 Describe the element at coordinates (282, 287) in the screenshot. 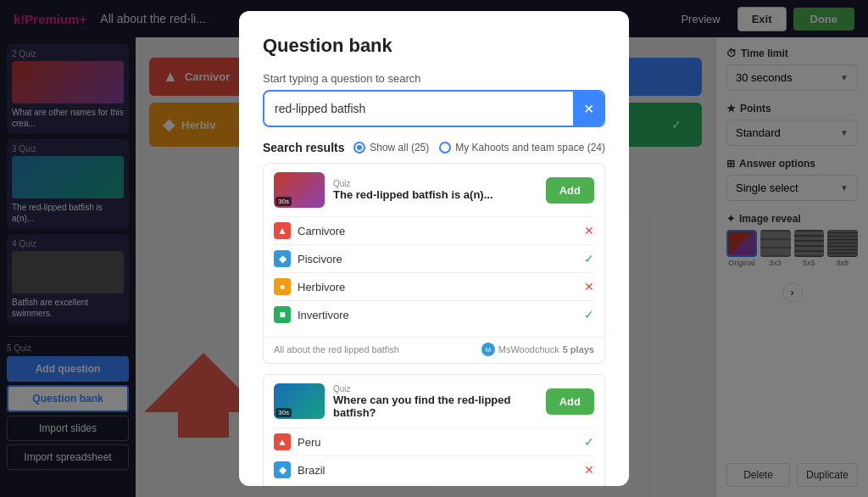

I see `answer-icon-yellow: ●` at that location.